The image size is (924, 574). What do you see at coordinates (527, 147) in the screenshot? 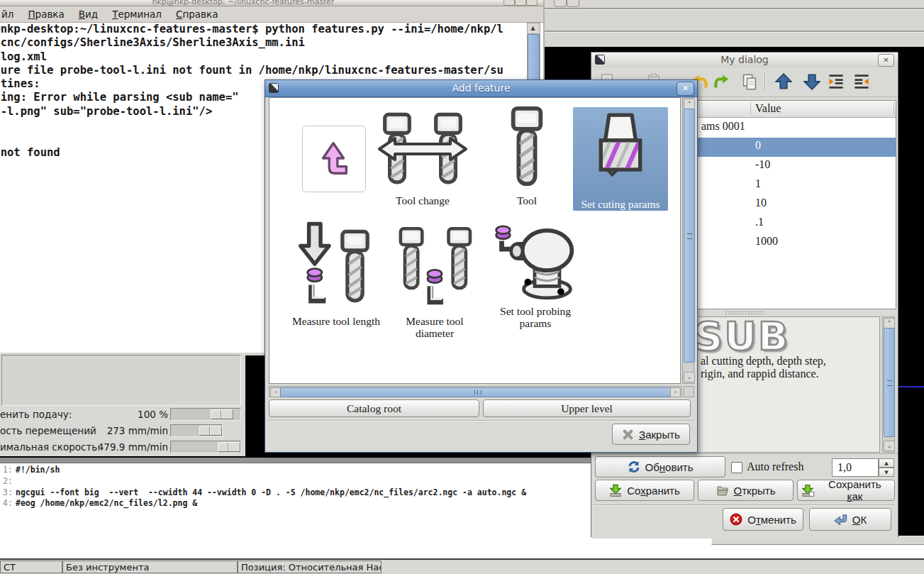
I see `tool-icon` at bounding box center [527, 147].